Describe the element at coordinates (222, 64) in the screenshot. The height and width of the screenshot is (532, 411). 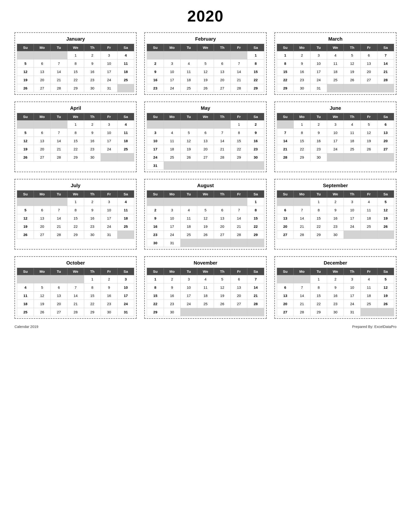
I see `day-cell: 6` at that location.